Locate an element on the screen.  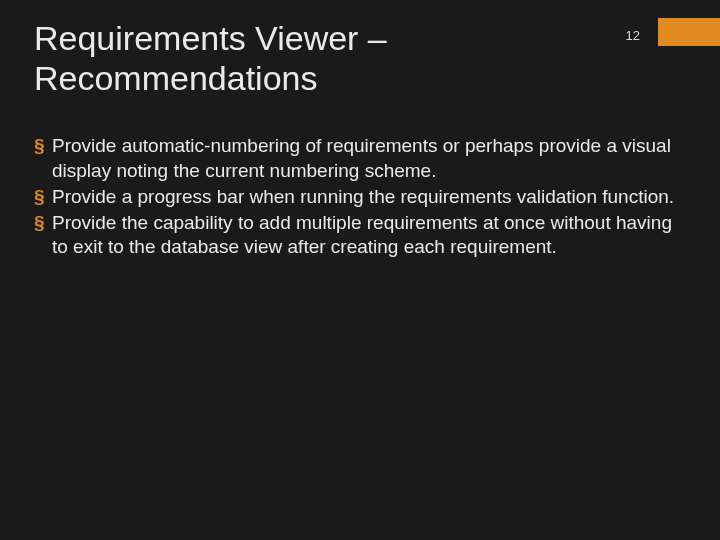
bullet-item: Provide a progress bar when running the … is located at coordinates (360, 197).